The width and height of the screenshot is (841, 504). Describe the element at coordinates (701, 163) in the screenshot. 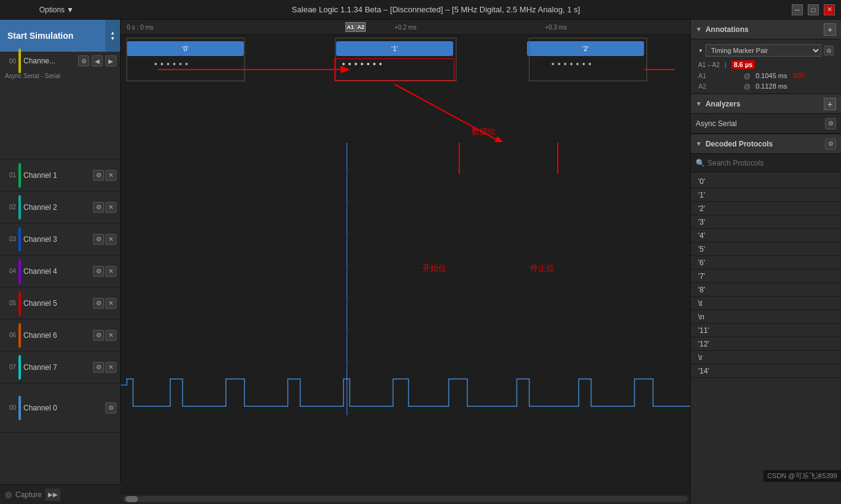

I see `search-icon: 🔍` at that location.